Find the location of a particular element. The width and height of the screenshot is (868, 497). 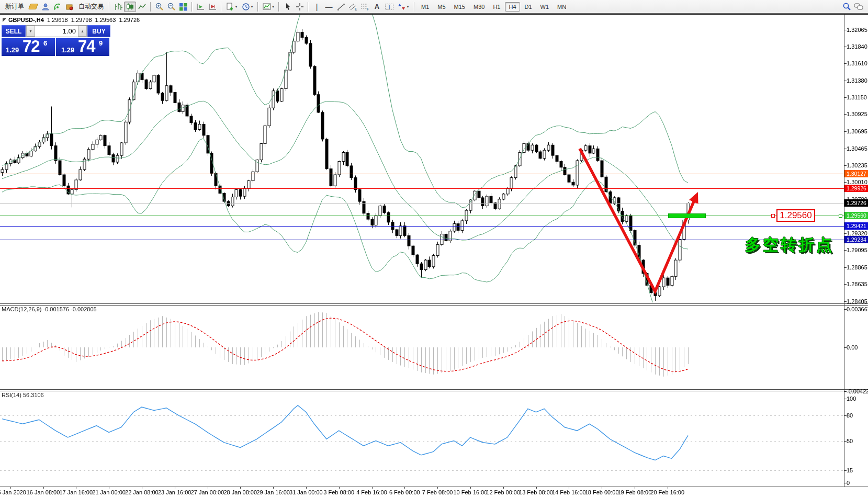

sell-price-big: 72 is located at coordinates (31, 47).